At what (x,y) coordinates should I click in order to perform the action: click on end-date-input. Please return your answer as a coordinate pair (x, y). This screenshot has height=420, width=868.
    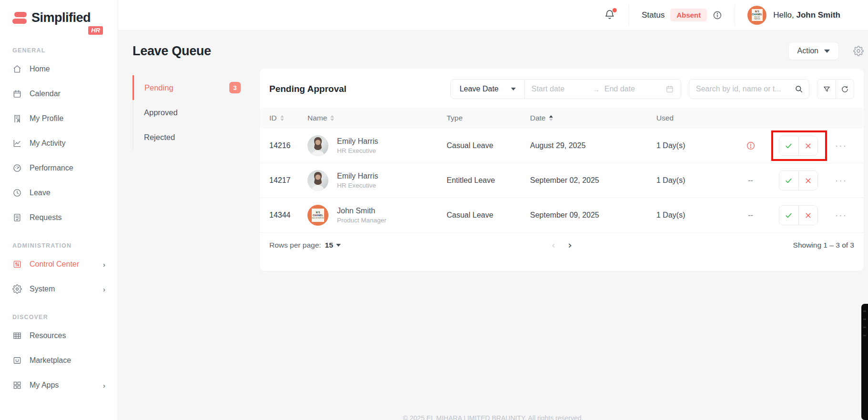
    Looking at the image, I should click on (633, 89).